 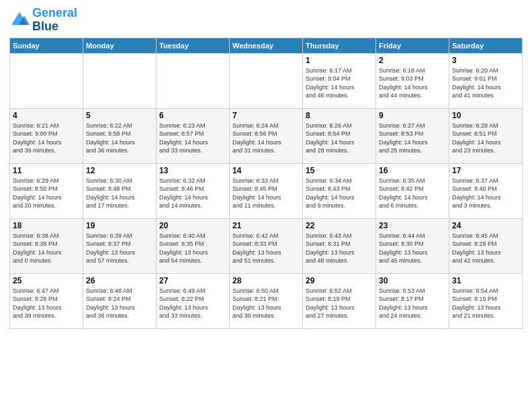 What do you see at coordinates (120, 116) in the screenshot?
I see `day-number: 5` at bounding box center [120, 116].